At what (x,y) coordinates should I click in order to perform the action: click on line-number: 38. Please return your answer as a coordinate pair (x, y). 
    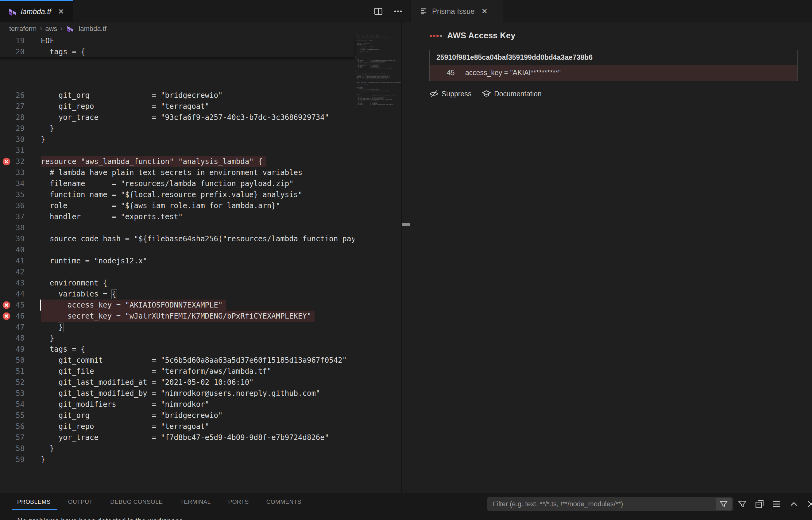
    Looking at the image, I should click on (12, 228).